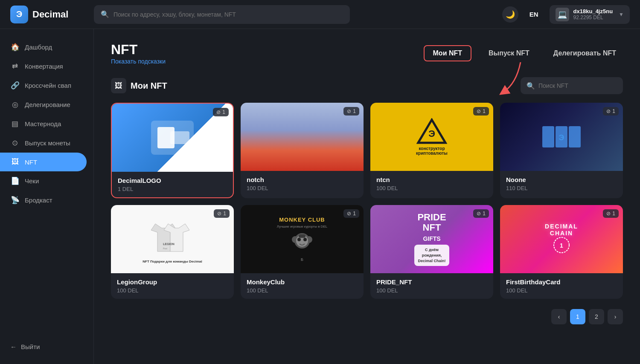  Describe the element at coordinates (50, 14) in the screenshot. I see `logo-text: Decimal` at that location.